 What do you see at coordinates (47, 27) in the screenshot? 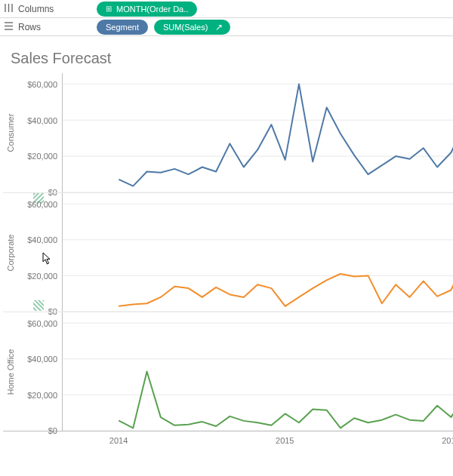
I see `rows-label-group: Rows` at bounding box center [47, 27].